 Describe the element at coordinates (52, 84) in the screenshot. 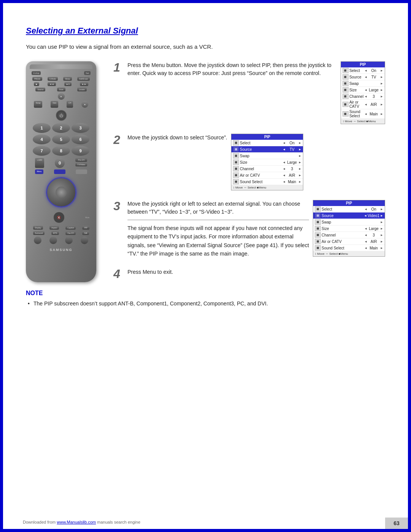

I see `rew-button: ◄◄` at that location.